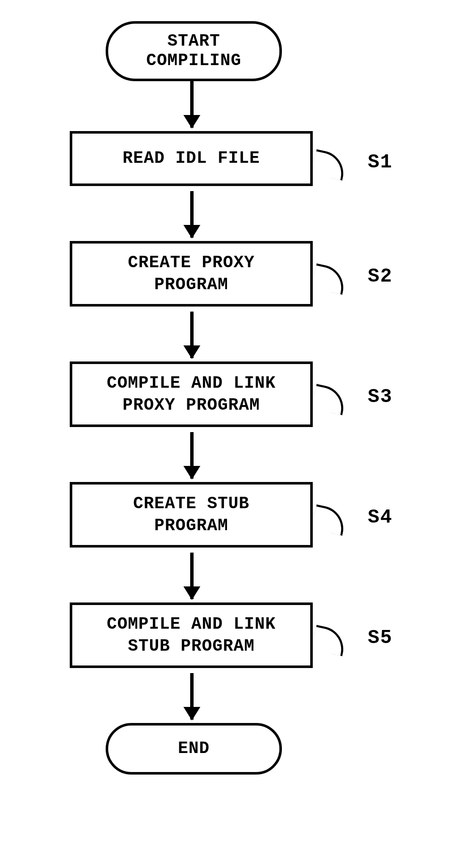 Image resolution: width=470 pixels, height=868 pixels. What do you see at coordinates (191, 159) in the screenshot?
I see `process-s1: READ IDL FILE` at bounding box center [191, 159].